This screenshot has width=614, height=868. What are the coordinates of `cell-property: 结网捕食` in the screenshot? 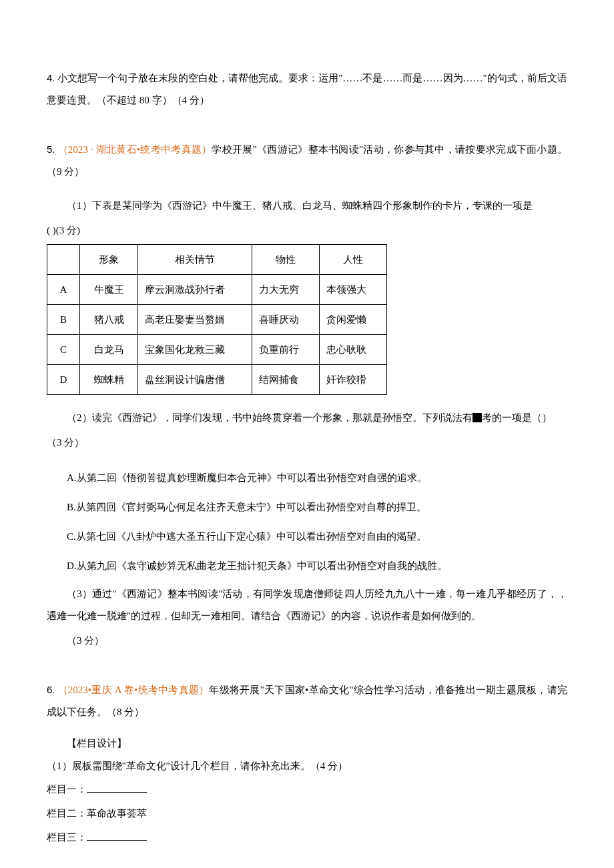 It's located at (286, 380).